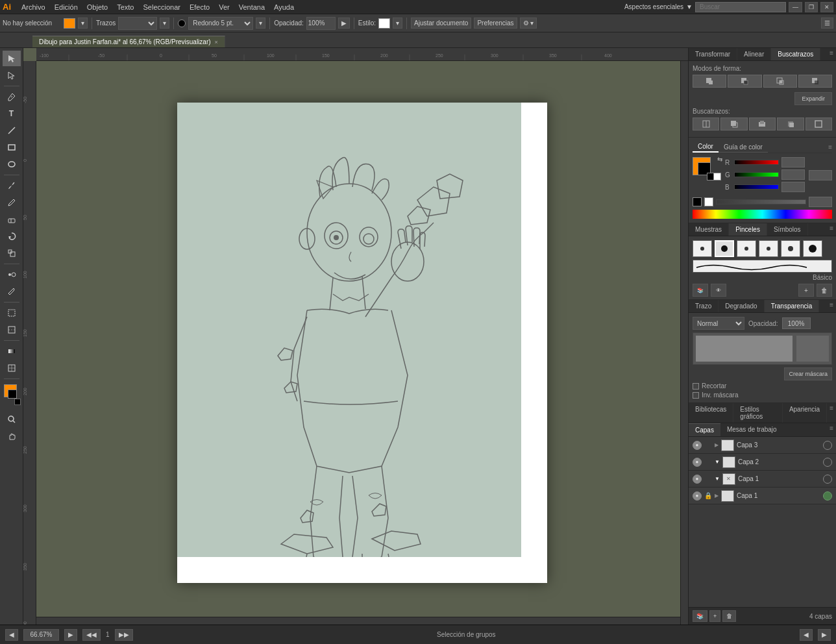 The height and width of the screenshot is (644, 836). I want to click on r-value-input, so click(793, 162).